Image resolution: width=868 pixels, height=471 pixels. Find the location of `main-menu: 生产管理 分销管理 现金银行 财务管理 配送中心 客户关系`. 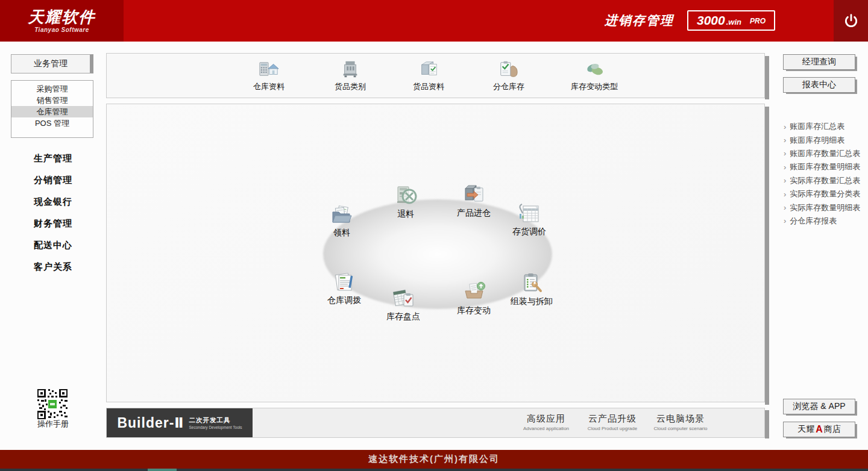

main-menu: 生产管理 分销管理 现金银行 财务管理 配送中心 客户关系 is located at coordinates (53, 213).